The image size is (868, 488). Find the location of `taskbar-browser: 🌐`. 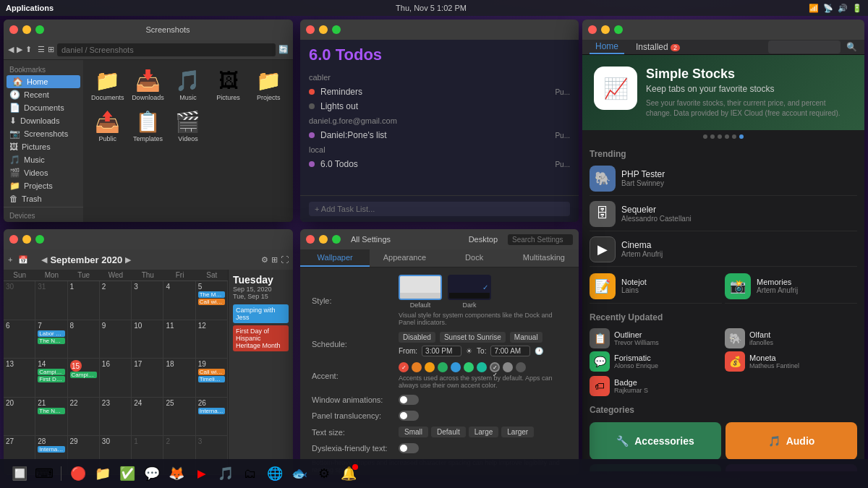

taskbar-browser: 🌐 is located at coordinates (275, 474).